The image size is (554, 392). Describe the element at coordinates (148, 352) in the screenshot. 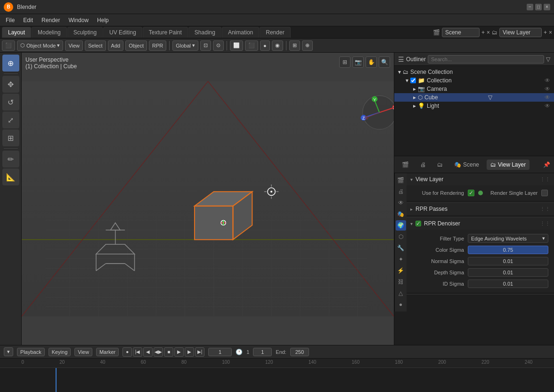

I see `tl-step-back-btn: ◀` at that location.